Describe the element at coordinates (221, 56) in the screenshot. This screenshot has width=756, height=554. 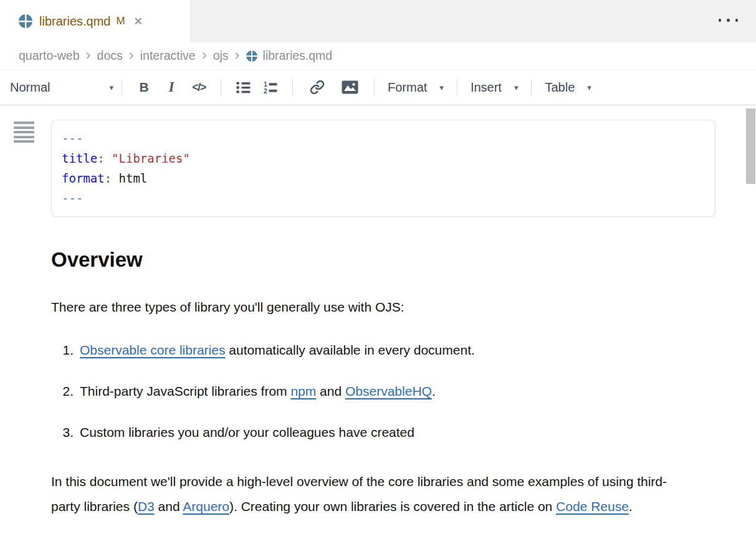
I see `breadcrumb-item: ojs` at that location.